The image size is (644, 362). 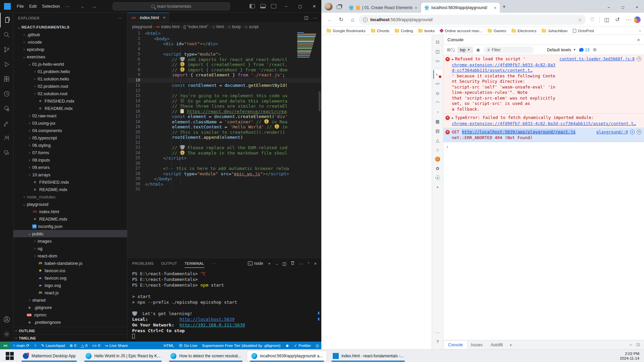 I want to click on live-share-icon, so click(x=7, y=123).